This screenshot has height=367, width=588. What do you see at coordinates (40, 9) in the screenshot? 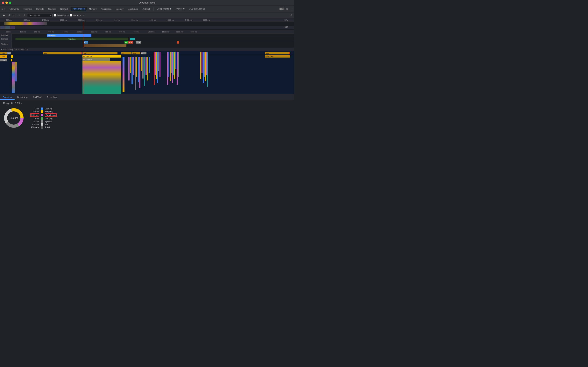
I see `tab-console: Console` at bounding box center [40, 9].